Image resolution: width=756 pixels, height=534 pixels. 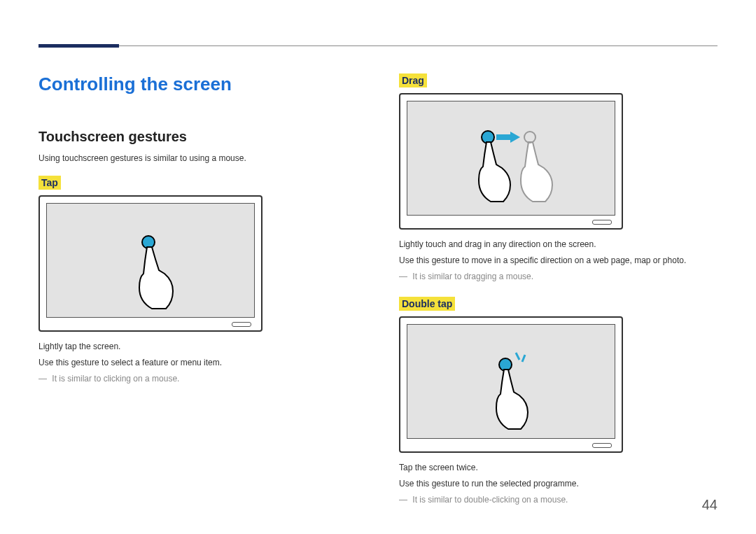 I want to click on section-heading: Touchscreen gestures, so click(x=197, y=137).